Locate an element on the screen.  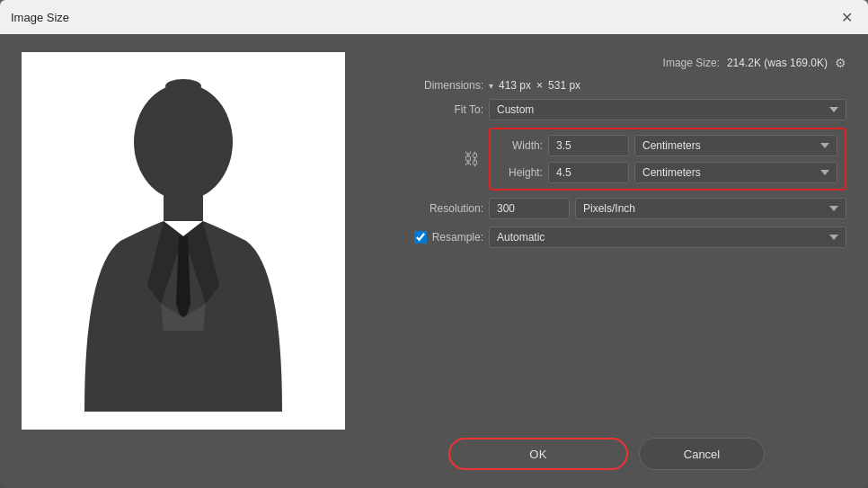
image-size-label: Image Size: is located at coordinates (692, 63).